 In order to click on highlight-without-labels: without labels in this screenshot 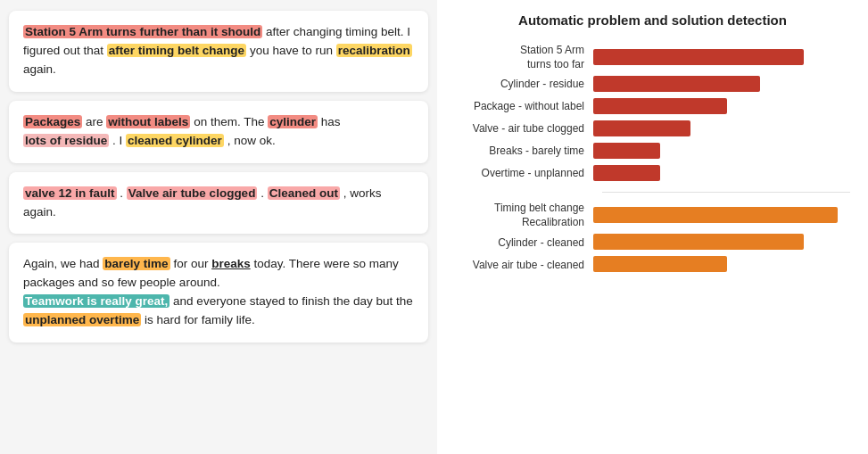, I will do `click(148, 121)`.